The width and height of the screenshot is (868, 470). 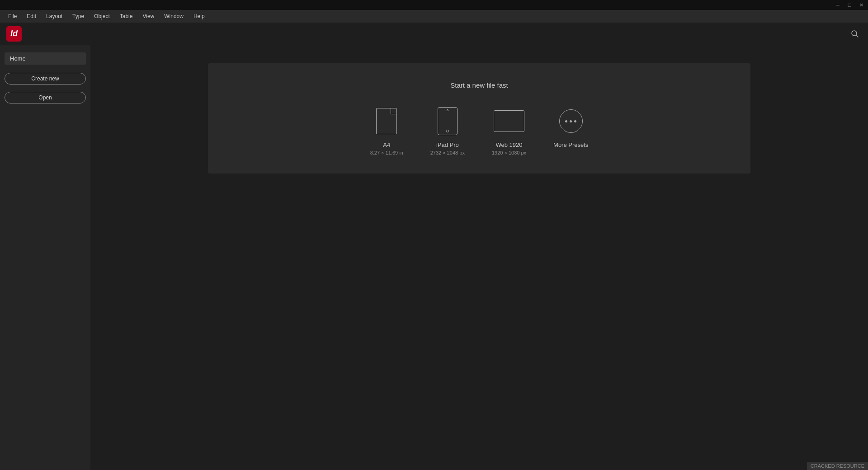 I want to click on preset-a4-dims: 8.27 × 11.69 in, so click(x=387, y=153).